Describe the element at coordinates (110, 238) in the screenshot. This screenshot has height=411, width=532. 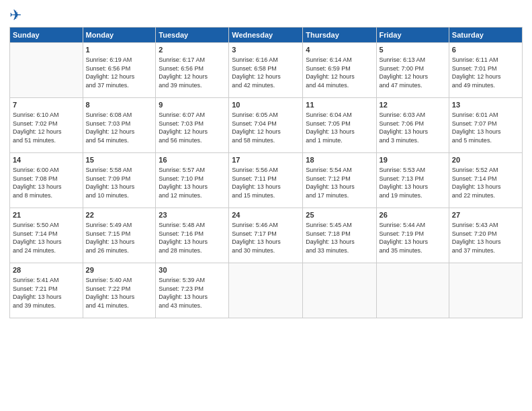
I see `day-info: Sunrise: 5:49 AM Sunset: 7:15 PM Dayligh…` at that location.